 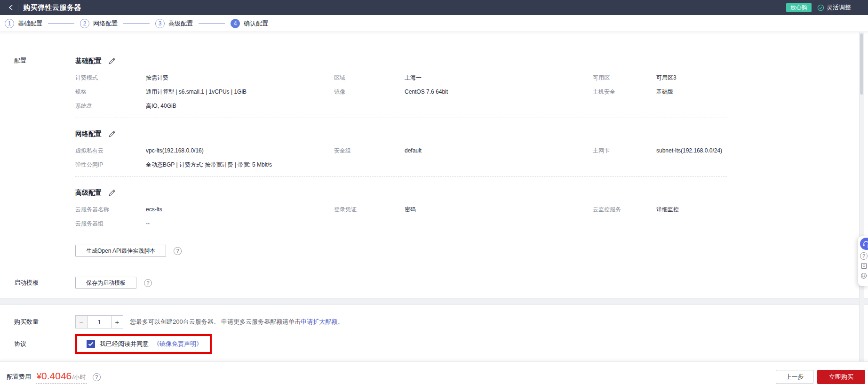 What do you see at coordinates (799, 8) in the screenshot?
I see `assurance-badge: 放心购` at bounding box center [799, 8].